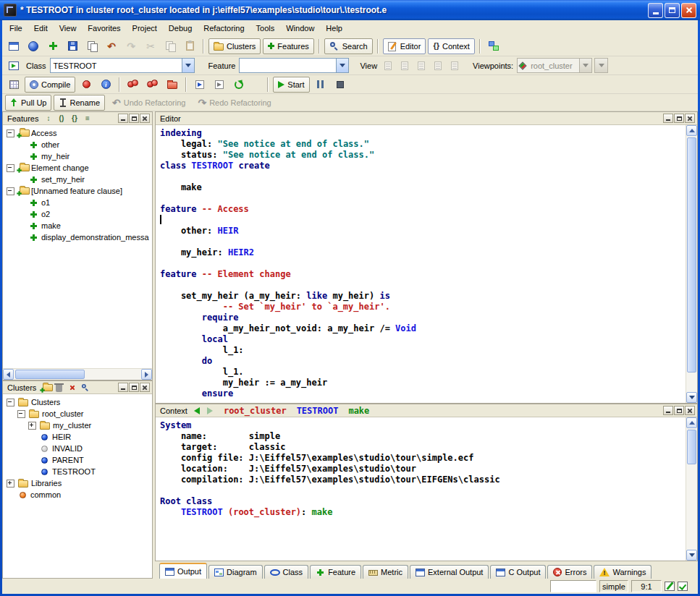 The width and height of the screenshot is (700, 596). I want to click on feature-link: make, so click(323, 512).